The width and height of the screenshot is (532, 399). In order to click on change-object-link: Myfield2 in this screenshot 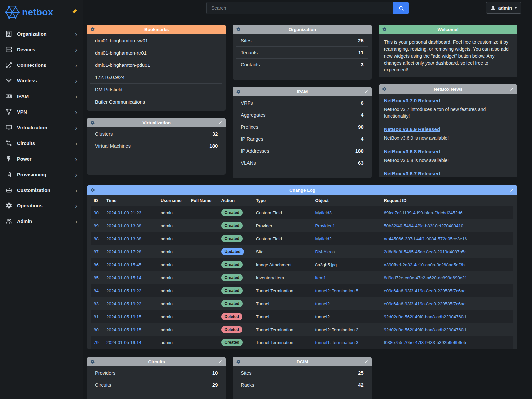, I will do `click(323, 239)`.